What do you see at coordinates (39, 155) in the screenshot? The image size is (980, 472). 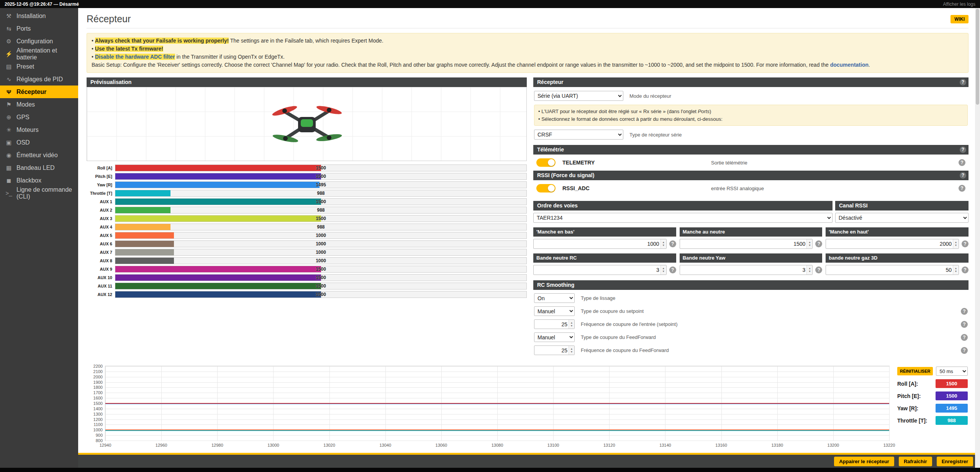 I see `sidebar-item-video-transmitter: ◉ Émetteur vidéo` at bounding box center [39, 155].